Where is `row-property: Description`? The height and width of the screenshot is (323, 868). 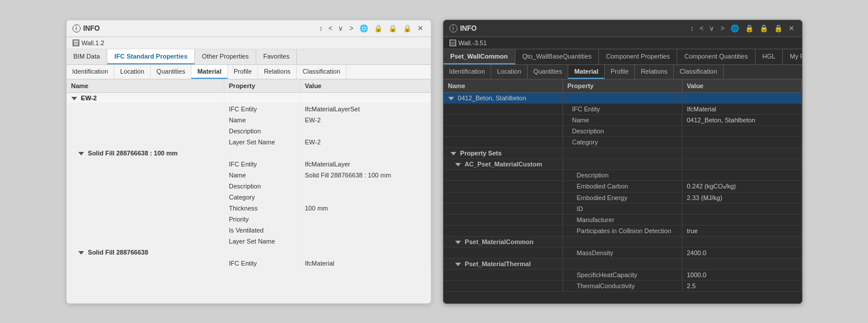 row-property: Description is located at coordinates (623, 131).